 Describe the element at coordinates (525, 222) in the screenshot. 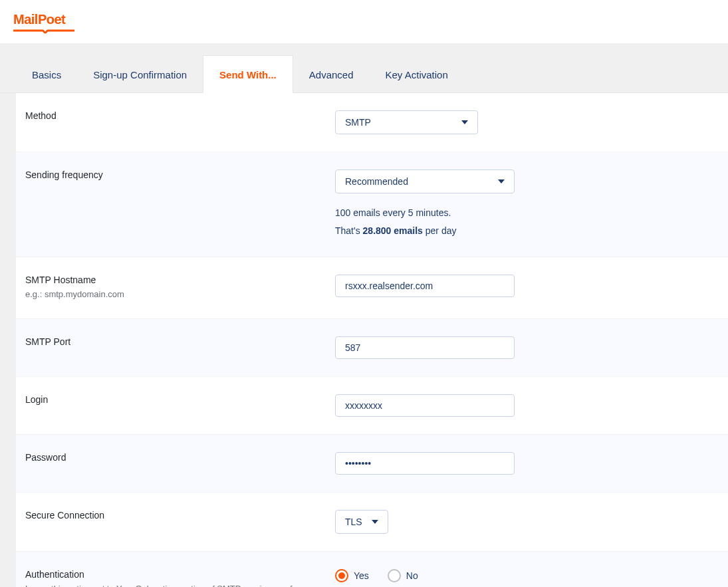

I see `frequency-helper: 100 emails every 5 minutes. That's 28.80…` at that location.